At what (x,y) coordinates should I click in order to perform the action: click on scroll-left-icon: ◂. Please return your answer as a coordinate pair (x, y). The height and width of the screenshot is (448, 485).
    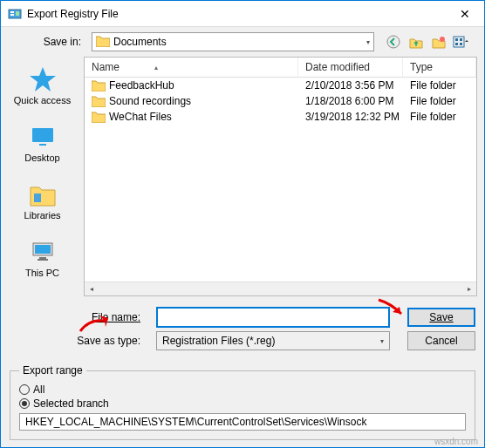
    Looking at the image, I should click on (92, 289).